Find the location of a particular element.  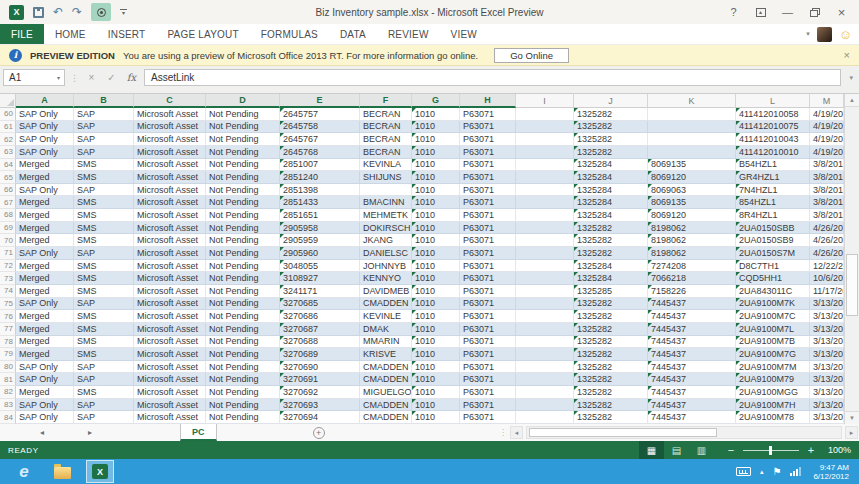

cell-J68: 1325284 is located at coordinates (611, 216).